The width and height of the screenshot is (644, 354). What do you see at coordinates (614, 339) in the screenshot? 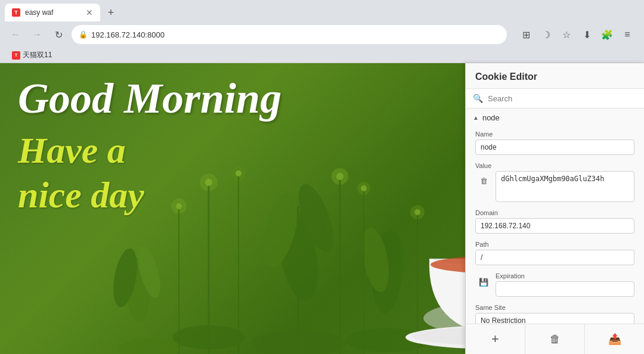
I see `export-cookie-button: 📤` at bounding box center [614, 339].